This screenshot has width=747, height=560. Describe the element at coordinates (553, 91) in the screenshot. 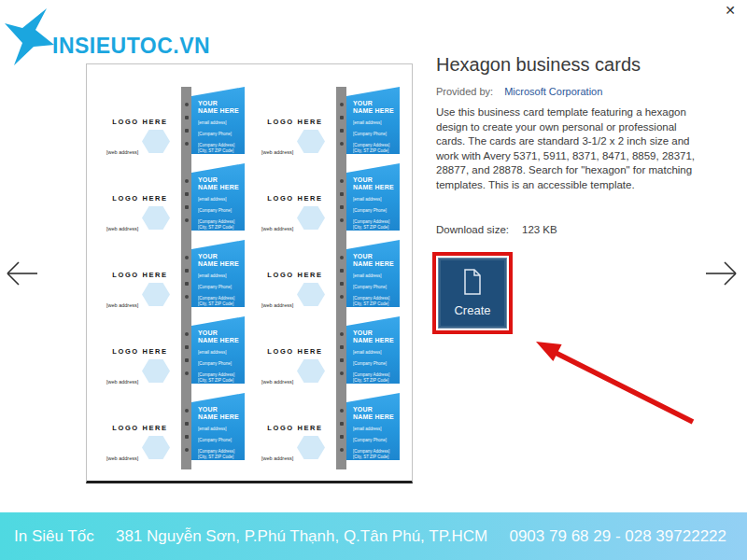

I see `provider-link: Microsoft Corporation` at that location.